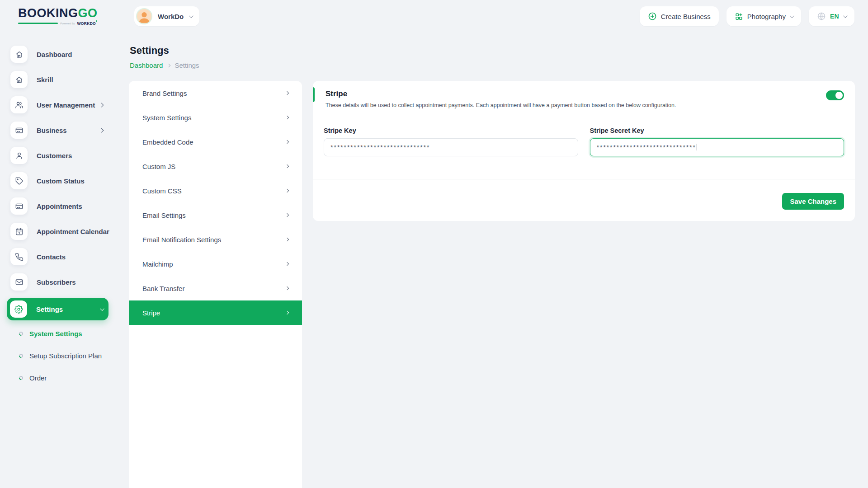  What do you see at coordinates (52, 130) in the screenshot?
I see `sidebar-item-label: Business` at bounding box center [52, 130].